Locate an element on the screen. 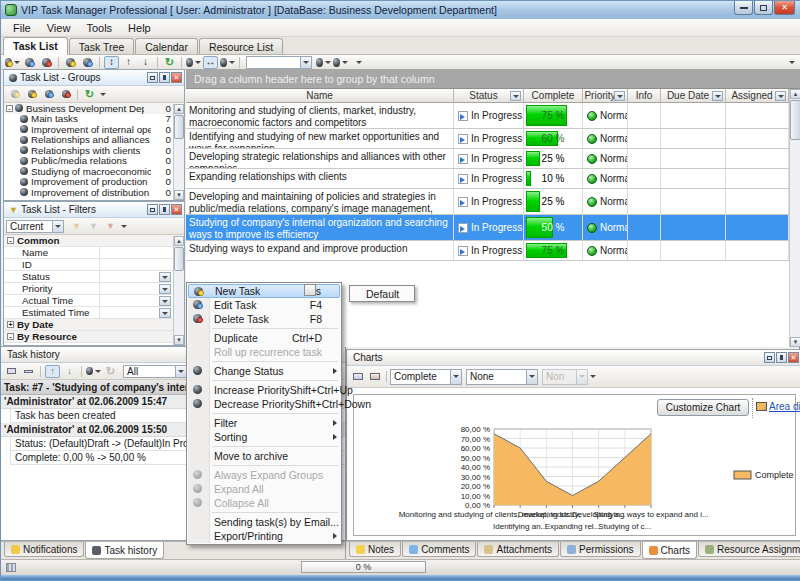  task-row: Identifying and studying of new market o… is located at coordinates (488, 139).